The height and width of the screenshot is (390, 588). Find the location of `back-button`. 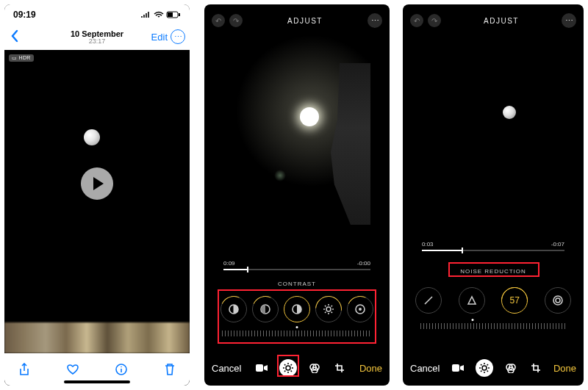

back-button is located at coordinates (15, 38).